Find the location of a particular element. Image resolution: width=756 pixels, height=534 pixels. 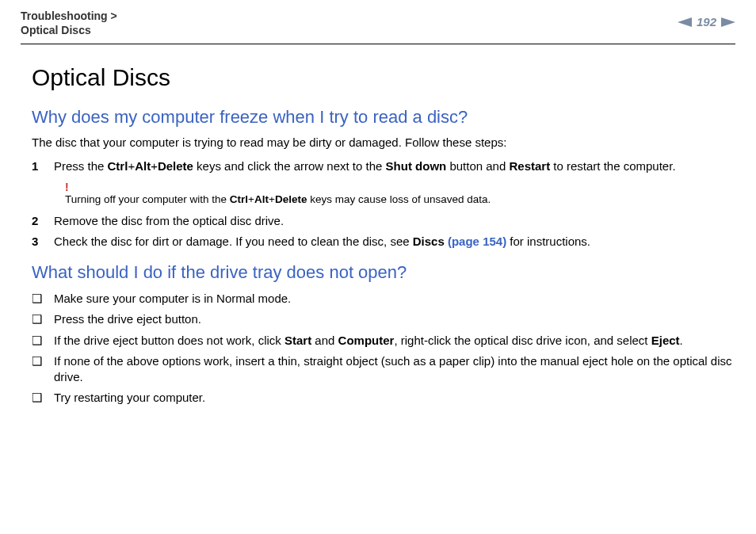

section-intro: The disc that your computer is trying to… is located at coordinates (384, 143).